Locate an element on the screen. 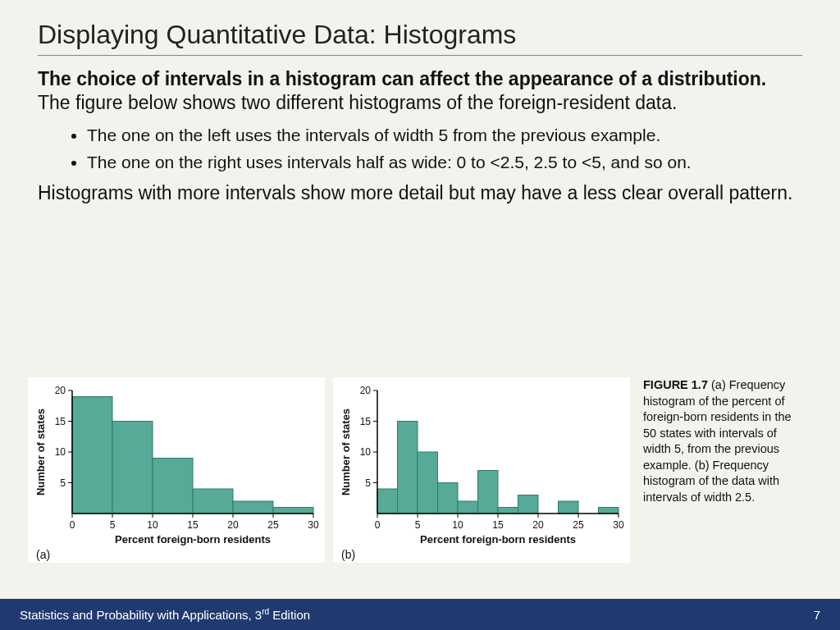 The height and width of the screenshot is (630, 840). lead-rest: The figure below shows two different his… is located at coordinates (358, 103).